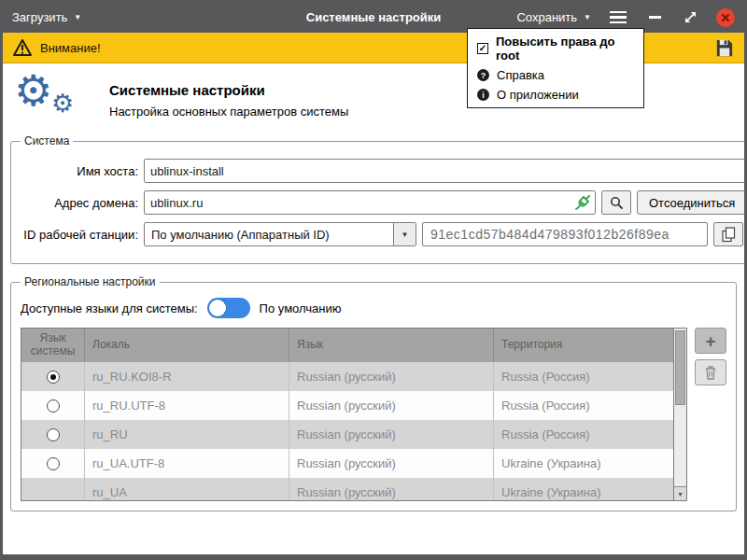  Describe the element at coordinates (484, 95) in the screenshot. I see `info-circle-icon: i` at that location.